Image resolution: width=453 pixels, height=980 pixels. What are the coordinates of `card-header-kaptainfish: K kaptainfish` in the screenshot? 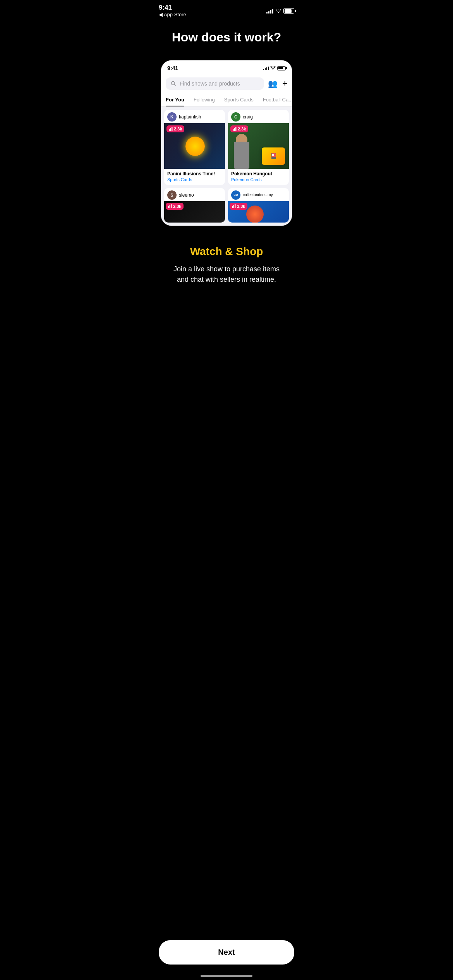 It's located at (194, 117).